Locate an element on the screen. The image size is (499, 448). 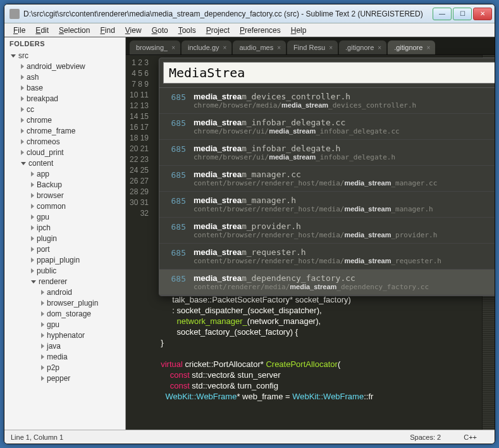
tree-item: src is located at coordinates (65, 56).